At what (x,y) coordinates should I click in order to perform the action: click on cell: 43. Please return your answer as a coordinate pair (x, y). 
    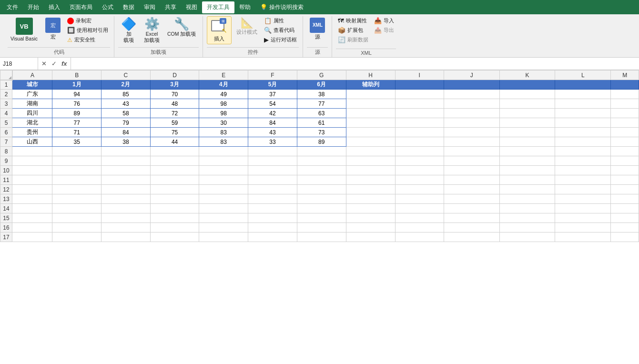
    Looking at the image, I should click on (126, 104).